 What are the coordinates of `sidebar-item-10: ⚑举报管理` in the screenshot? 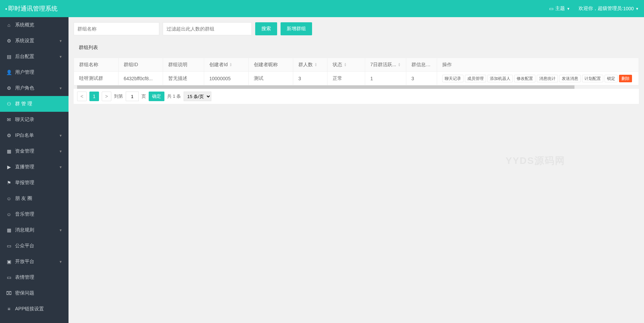 It's located at (34, 183).